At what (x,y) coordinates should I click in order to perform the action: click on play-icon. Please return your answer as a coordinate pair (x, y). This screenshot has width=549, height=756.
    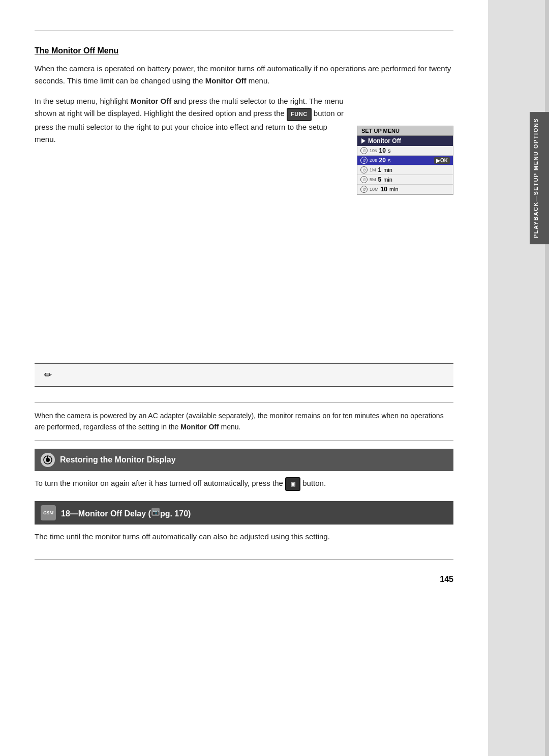
    Looking at the image, I should click on (363, 141).